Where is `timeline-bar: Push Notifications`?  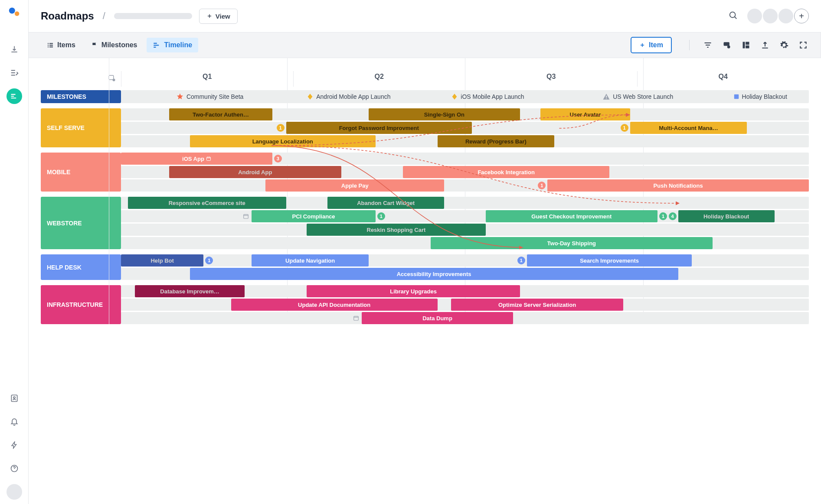 timeline-bar: Push Notifications is located at coordinates (678, 185).